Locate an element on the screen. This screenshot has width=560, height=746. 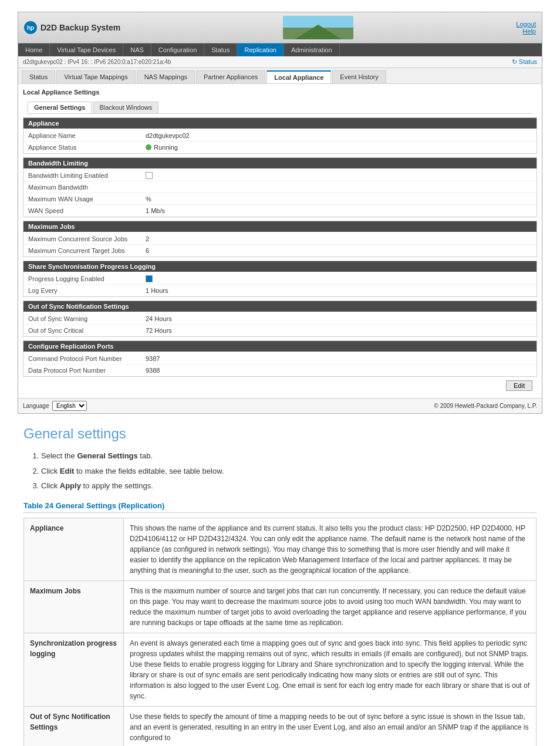
panel-footer: Language English © 2009 Hewlett-Packard … is located at coordinates (280, 406).